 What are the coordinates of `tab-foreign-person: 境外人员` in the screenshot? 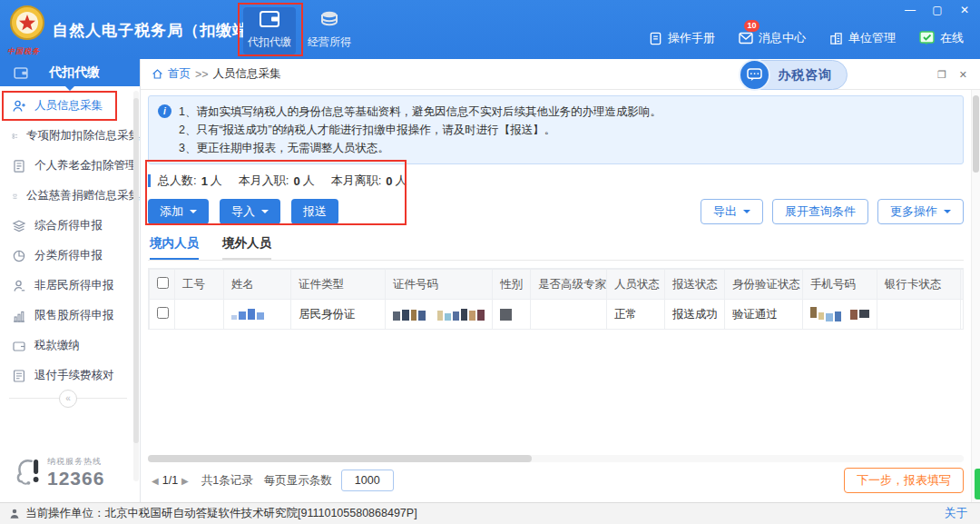 It's located at (247, 247).